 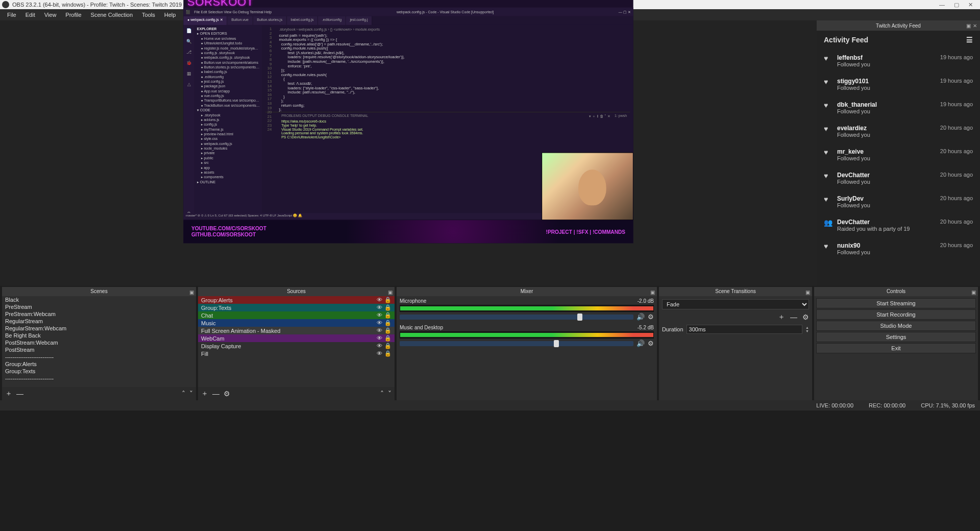 I want to click on source-item: WebCam👁🔒, so click(x=296, y=338).